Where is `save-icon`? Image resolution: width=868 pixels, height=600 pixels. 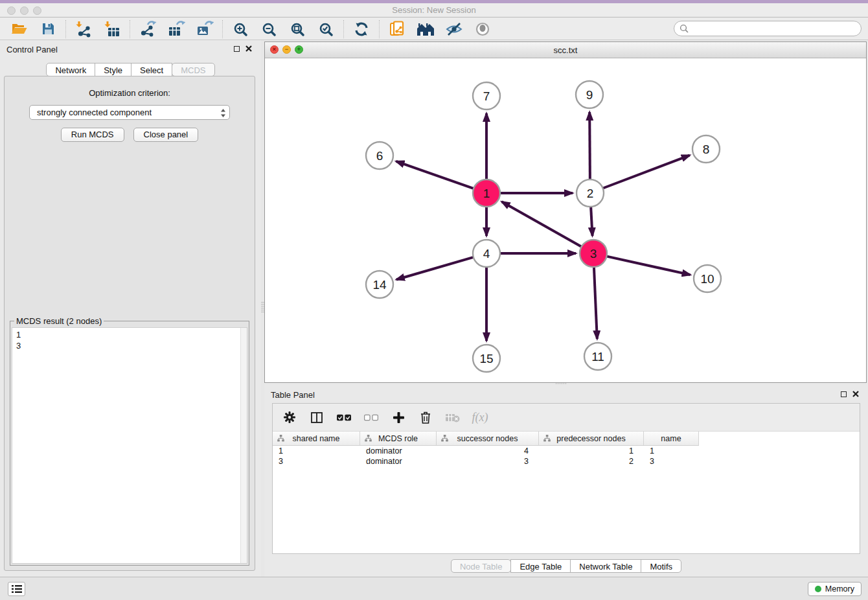
save-icon is located at coordinates (48, 29).